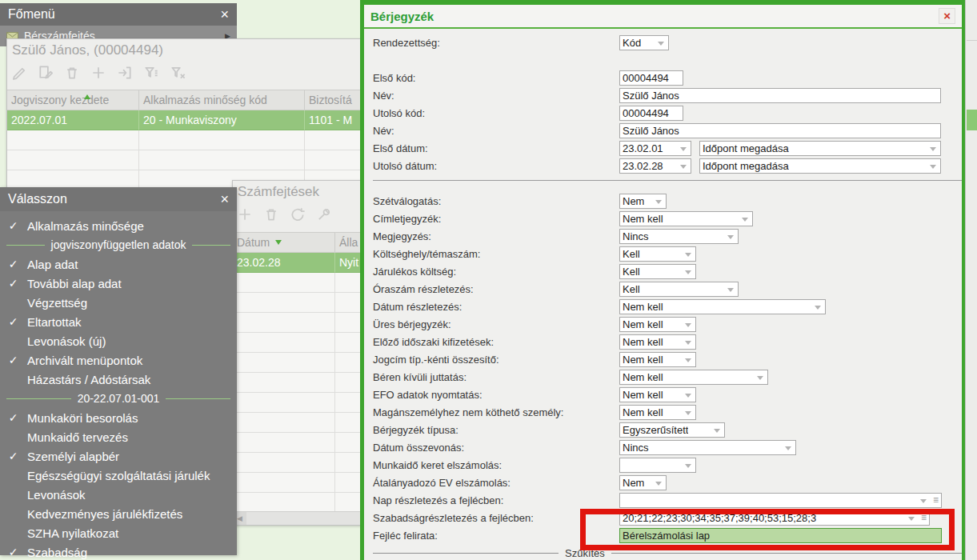 The image size is (977, 560). I want to click on koltseghely-temaszam-combo: Kell, so click(658, 254).